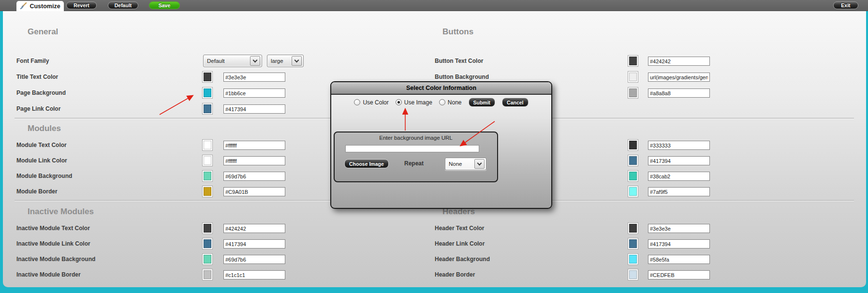 The height and width of the screenshot is (293, 868). Describe the element at coordinates (81, 5) in the screenshot. I see `revert-button: Revert` at that location.